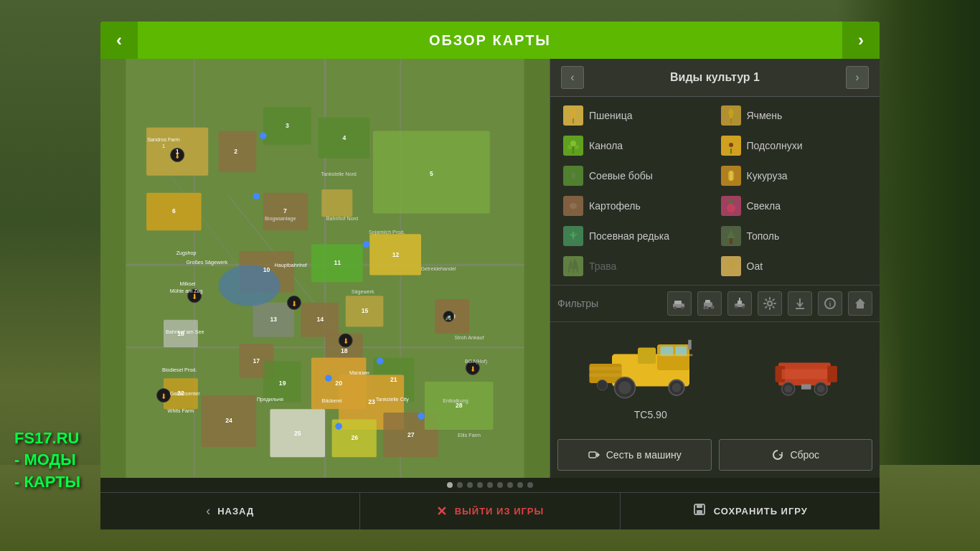 The image size is (980, 551). What do you see at coordinates (490, 511) in the screenshot?
I see `nav-exit-section: ✕ ВЫЙТИ ИЗ ИГРЫ` at bounding box center [490, 511].